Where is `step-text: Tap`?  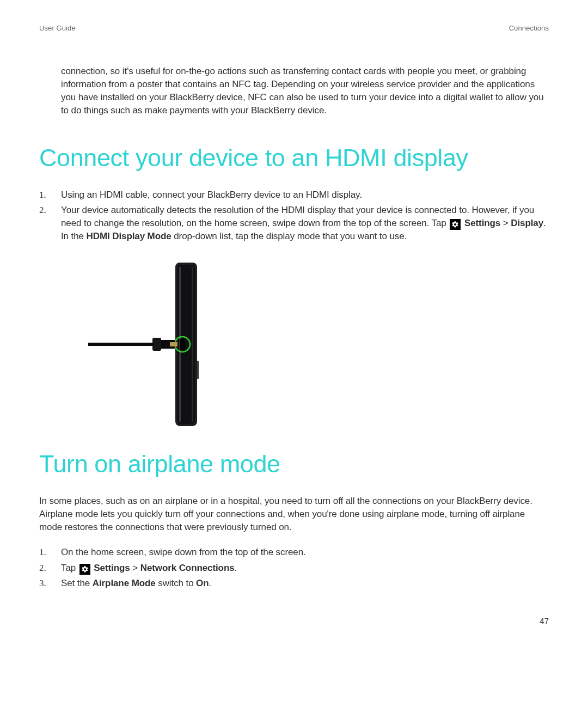
step-text: Tap is located at coordinates (70, 568).